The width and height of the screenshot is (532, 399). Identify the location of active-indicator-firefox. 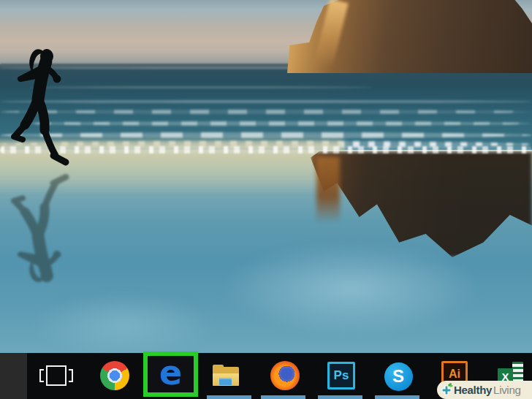
(284, 398).